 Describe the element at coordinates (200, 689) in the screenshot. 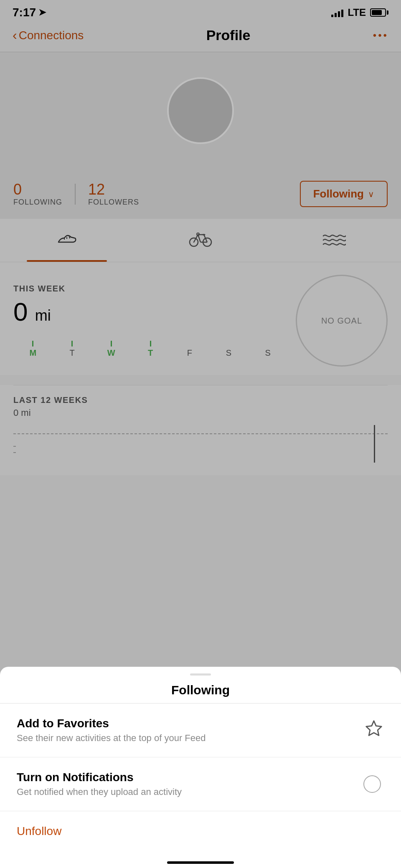

I see `sheet-title: Following` at that location.